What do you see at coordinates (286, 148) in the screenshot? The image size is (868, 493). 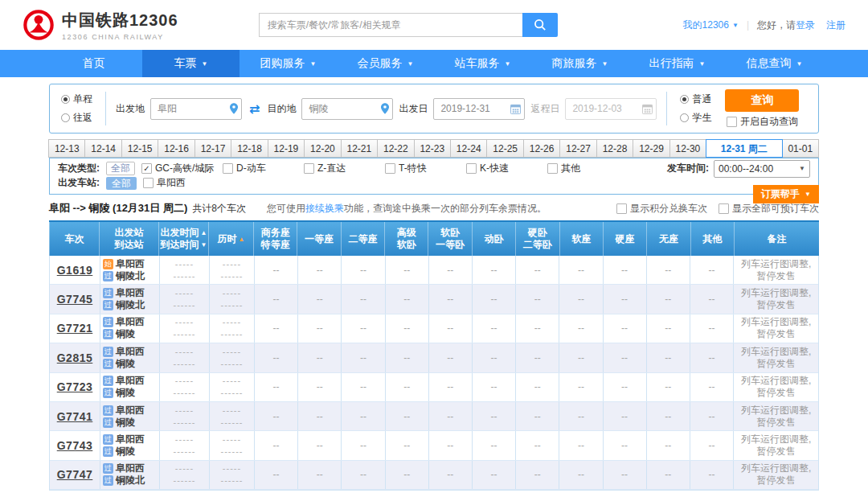 I see `date-tab: 12-19` at bounding box center [286, 148].